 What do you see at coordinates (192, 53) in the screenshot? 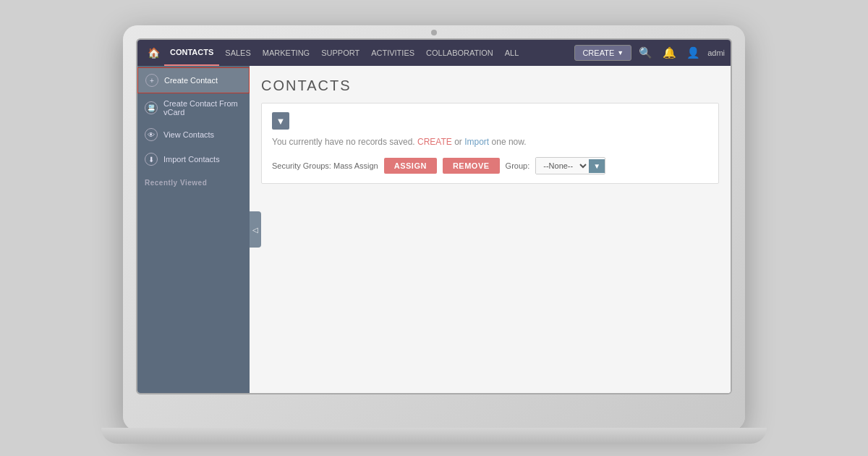
I see `nav-item-contacts: CONTACTS` at bounding box center [192, 53].